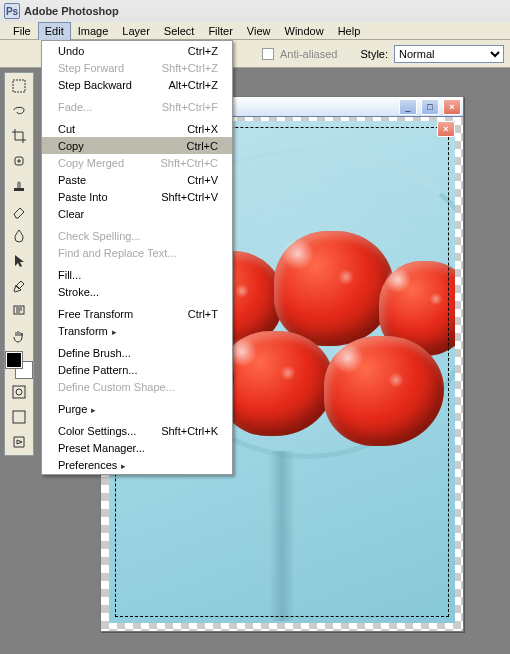 This screenshot has height=654, width=510. Describe the element at coordinates (137, 464) in the screenshot. I see `menuitem-preferences: Preferences` at that location.